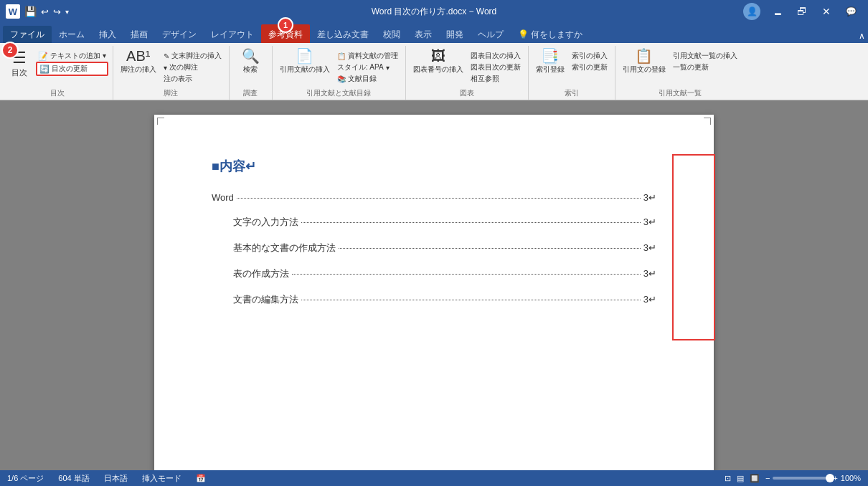 The height and width of the screenshot is (486, 868). I want to click on toc-page-1: 3↵, so click(650, 222).